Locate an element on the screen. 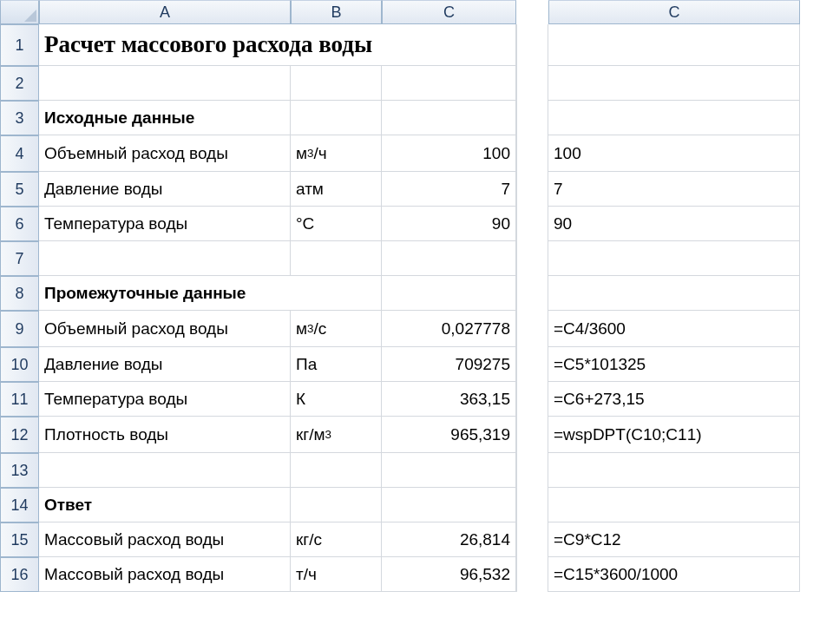 The height and width of the screenshot is (644, 833). cell-c9: 0,027778 is located at coordinates (449, 329).